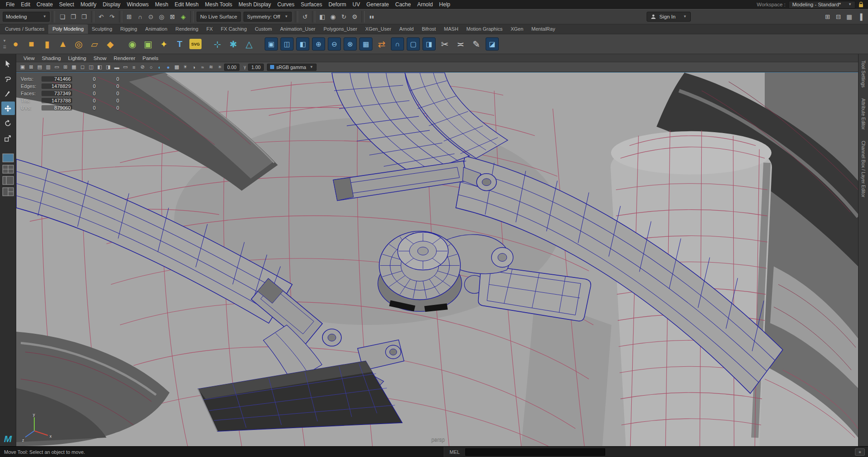  What do you see at coordinates (263, 29) in the screenshot?
I see `shelf-tab: Custom` at bounding box center [263, 29].